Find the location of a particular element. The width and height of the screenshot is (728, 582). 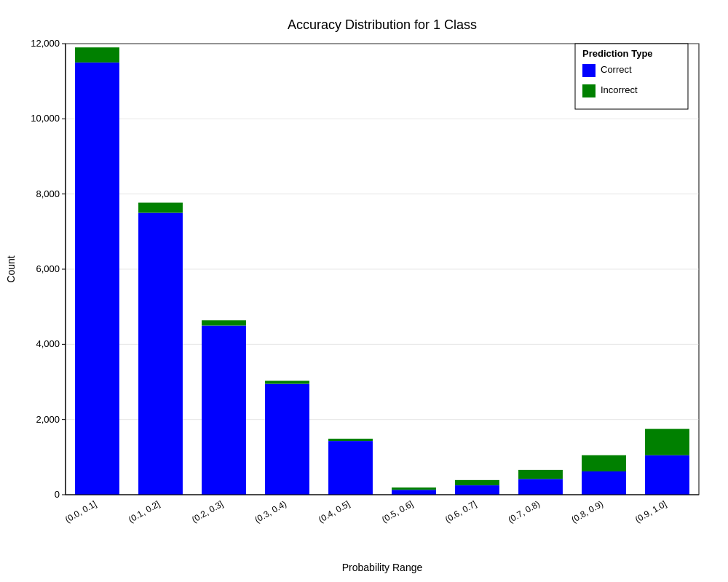

svg-text: 0 is located at coordinates (57, 495).